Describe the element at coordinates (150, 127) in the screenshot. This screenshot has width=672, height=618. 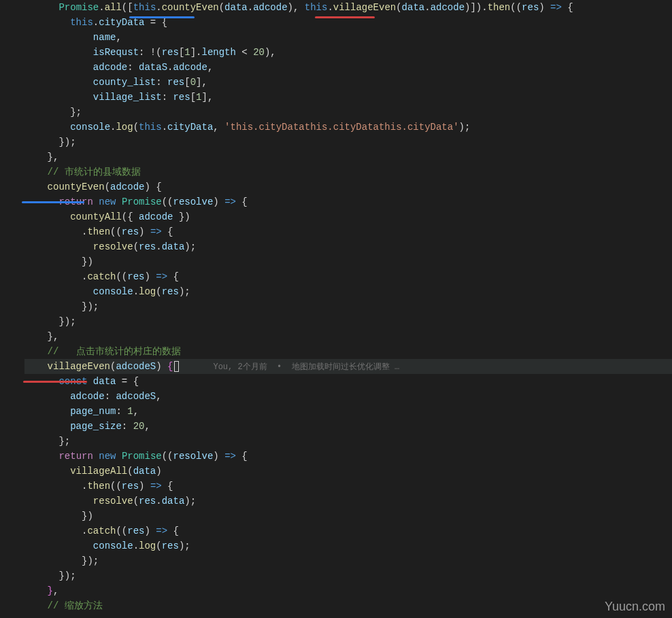
I see `code-token: this` at that location.